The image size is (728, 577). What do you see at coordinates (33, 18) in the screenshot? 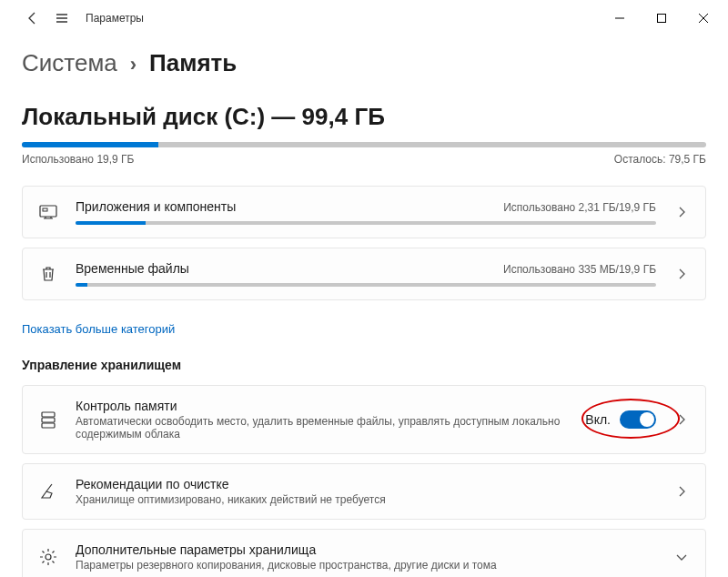
I see `back-button` at bounding box center [33, 18].